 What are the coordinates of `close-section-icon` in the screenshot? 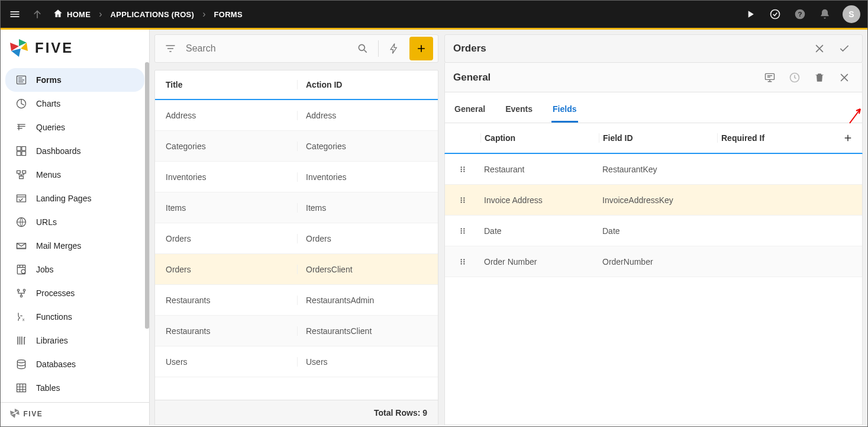 It's located at (844, 78).